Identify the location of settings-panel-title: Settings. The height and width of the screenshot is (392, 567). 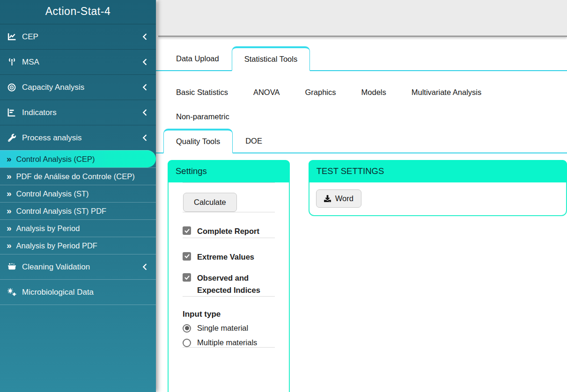
(228, 171).